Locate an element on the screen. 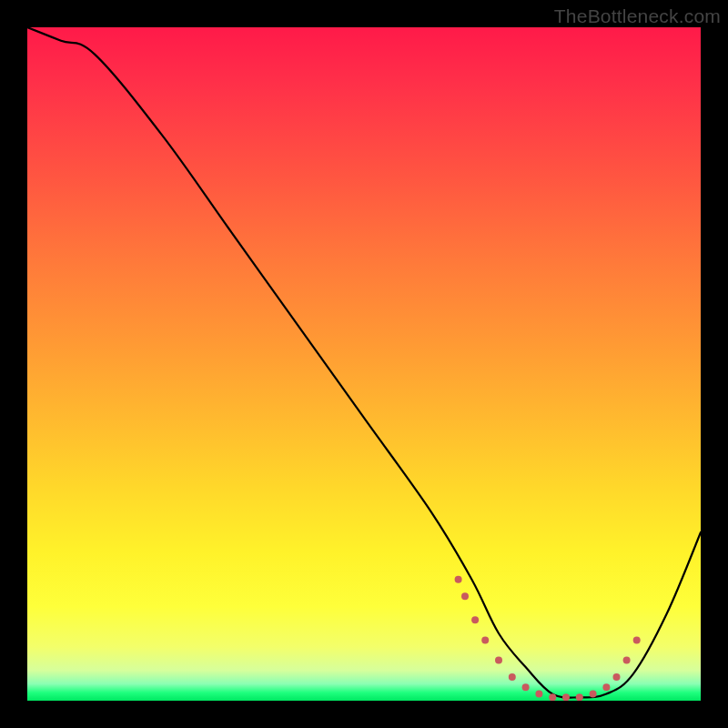 The width and height of the screenshot is (728, 728). watermark-text: TheBottleneck.com is located at coordinates (637, 16).